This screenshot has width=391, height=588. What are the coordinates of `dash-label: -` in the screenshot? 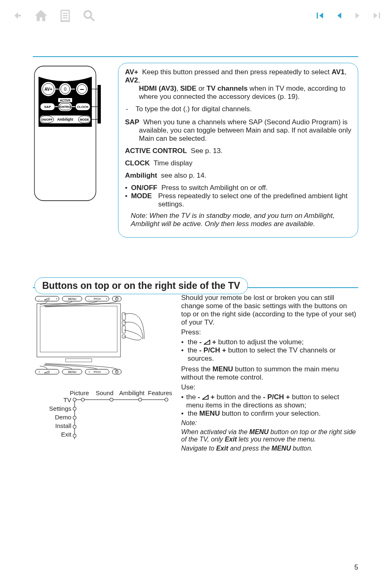 It's located at (127, 109).